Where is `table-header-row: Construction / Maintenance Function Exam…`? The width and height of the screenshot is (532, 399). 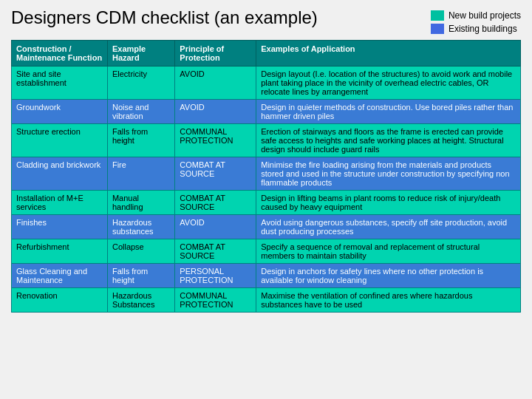 table-header-row: Construction / Maintenance Function Exam… is located at coordinates (266, 53).